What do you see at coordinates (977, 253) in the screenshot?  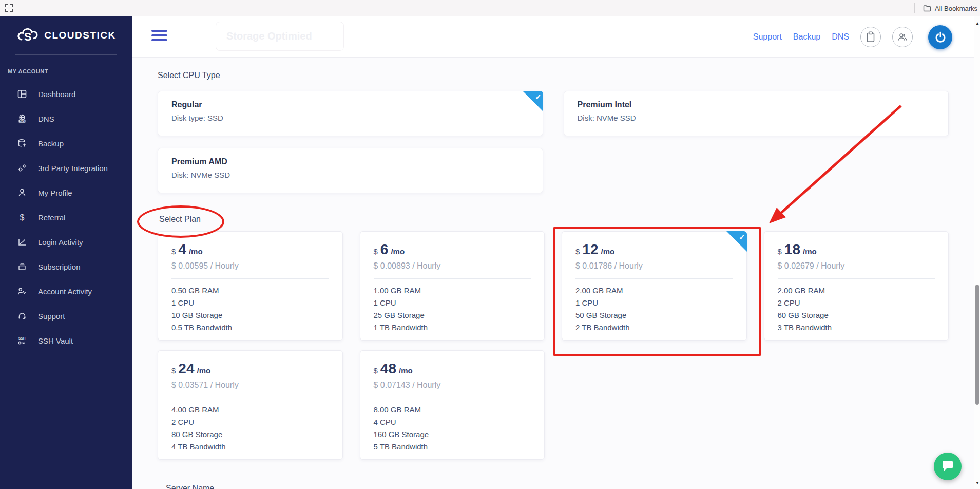 I see `browser-scrollbar: ▲ ▼` at bounding box center [977, 253].